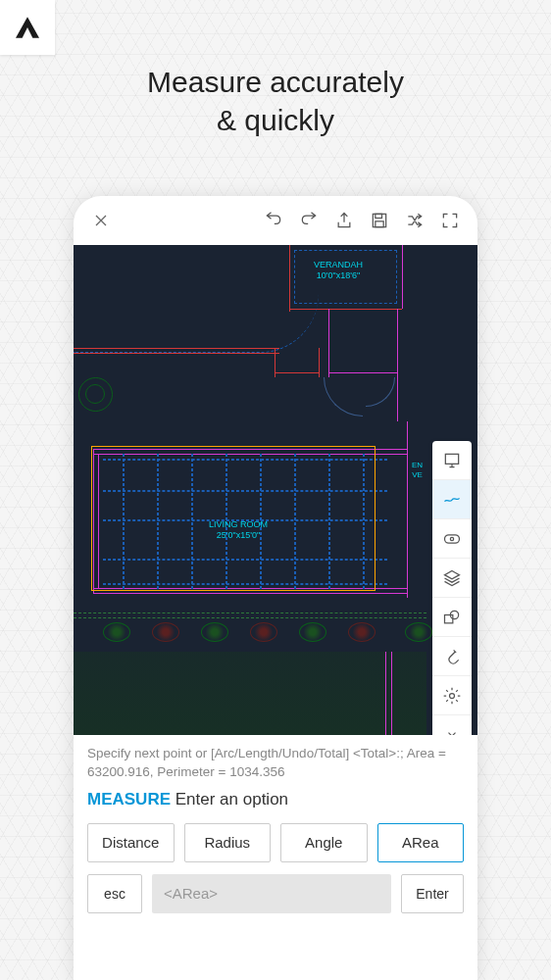 This screenshot has height=980, width=551. Describe the element at coordinates (115, 894) in the screenshot. I see `esc-button: esc` at that location.